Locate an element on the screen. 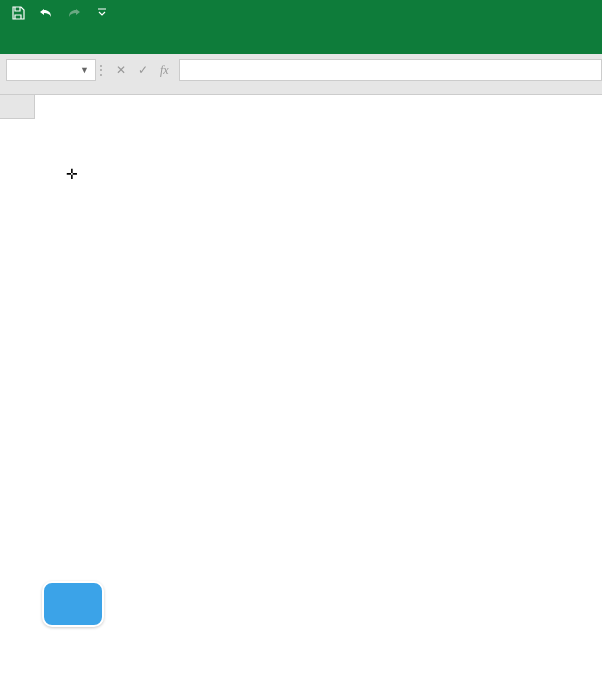 This screenshot has width=602, height=697. redo-icon is located at coordinates (74, 13).